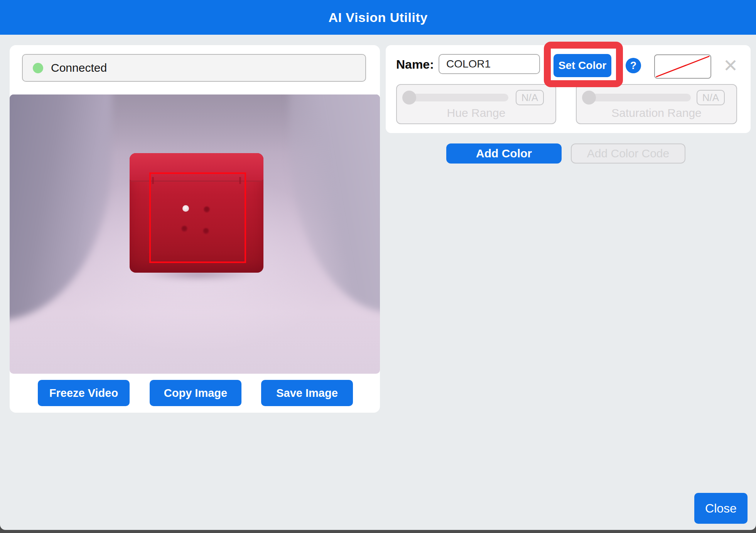 This screenshot has height=533, width=756. What do you see at coordinates (378, 17) in the screenshot?
I see `page-title: AI Vision Utility` at bounding box center [378, 17].